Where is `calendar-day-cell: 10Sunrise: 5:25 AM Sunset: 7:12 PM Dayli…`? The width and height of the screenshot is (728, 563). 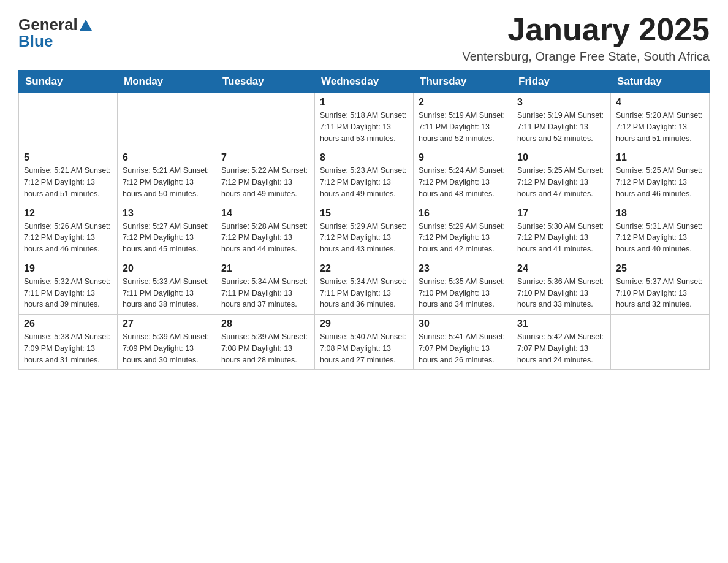
calendar-day-cell: 10Sunrise: 5:25 AM Sunset: 7:12 PM Dayli… is located at coordinates (561, 176).